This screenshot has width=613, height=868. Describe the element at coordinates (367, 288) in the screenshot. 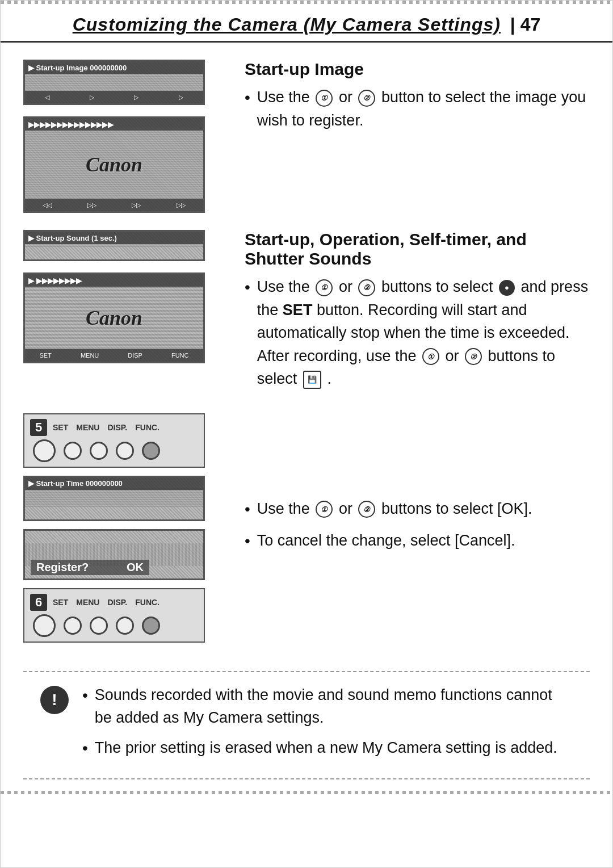

I see `sounds-dial-2: ②` at that location.